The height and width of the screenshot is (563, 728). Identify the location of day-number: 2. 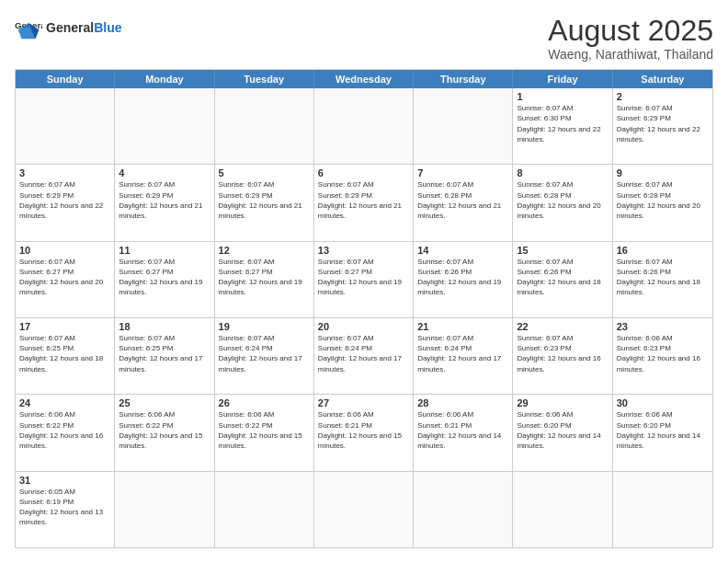
(663, 97).